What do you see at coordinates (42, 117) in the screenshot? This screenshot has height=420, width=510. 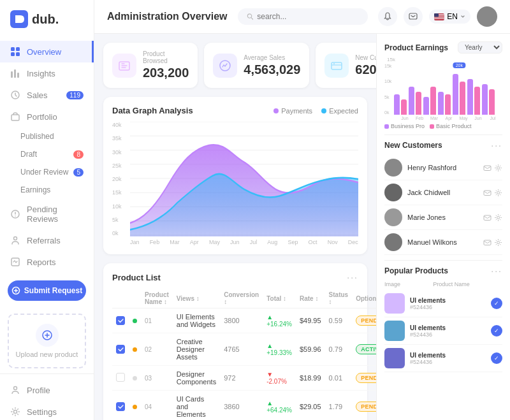 I see `sidebar-item-portfolio-label: Portfolio` at bounding box center [42, 117].